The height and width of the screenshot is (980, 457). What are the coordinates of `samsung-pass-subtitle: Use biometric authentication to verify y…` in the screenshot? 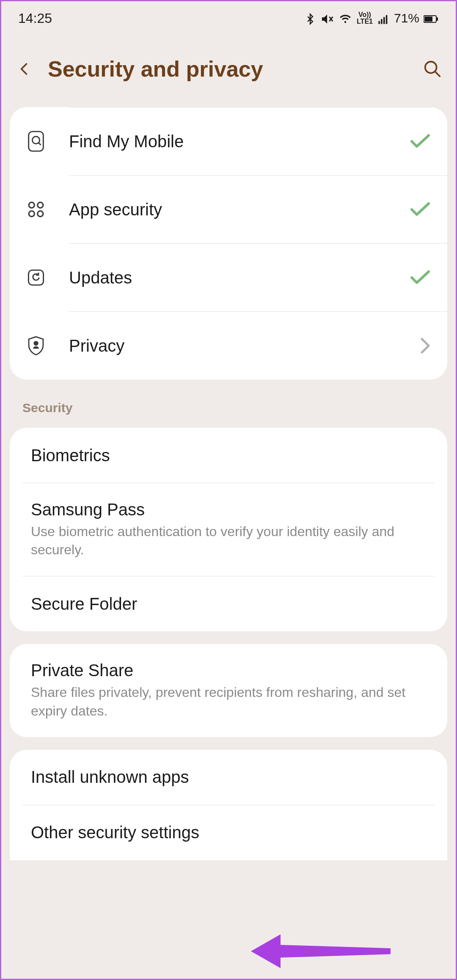 It's located at (228, 541).